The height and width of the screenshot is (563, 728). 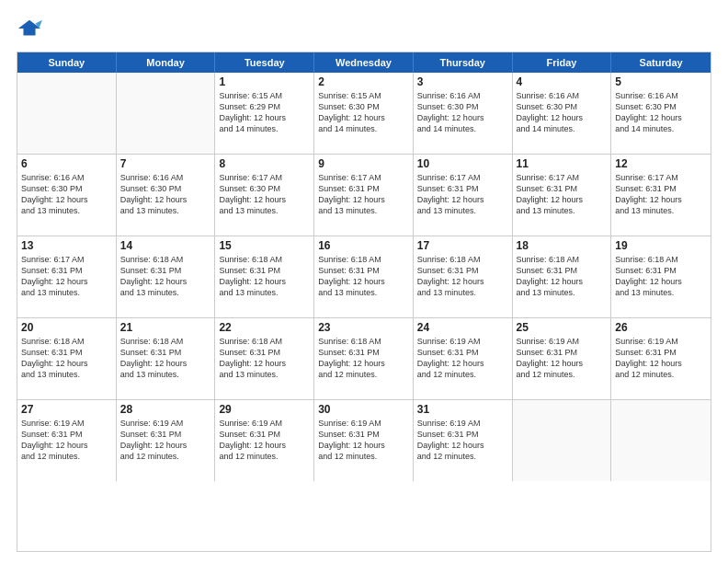 I want to click on day-number: 31, so click(x=463, y=409).